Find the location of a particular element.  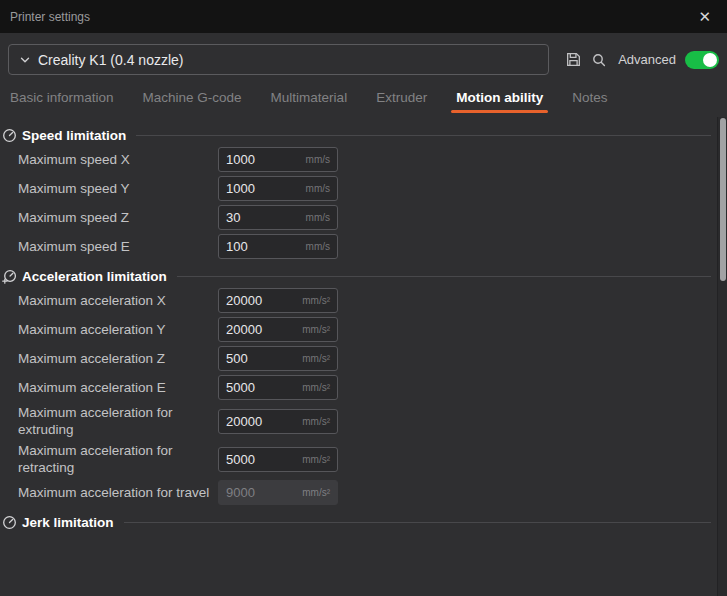

speed-gauge-icon is located at coordinates (10, 135).